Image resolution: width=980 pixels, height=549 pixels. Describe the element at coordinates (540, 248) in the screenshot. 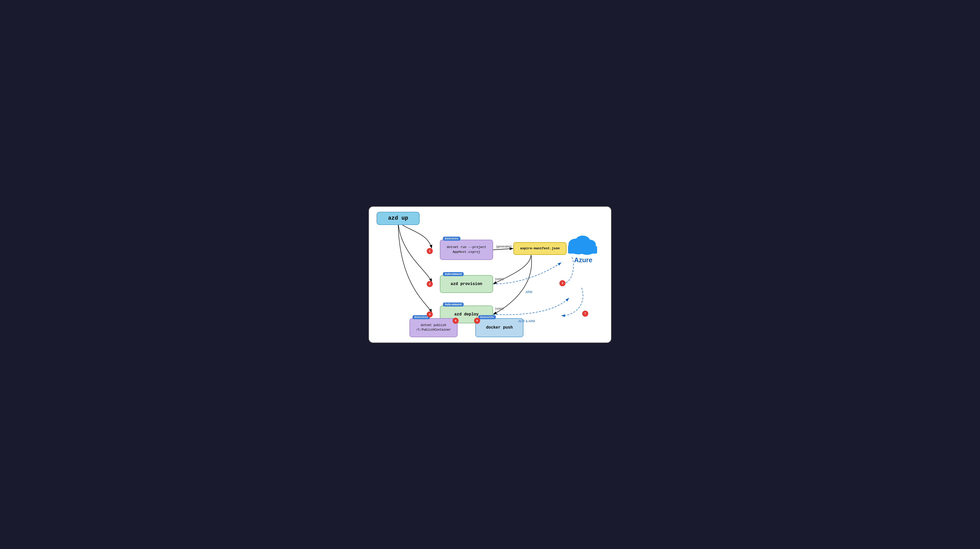

I see `aspire-manifest-node: aspire-manifest.json` at that location.